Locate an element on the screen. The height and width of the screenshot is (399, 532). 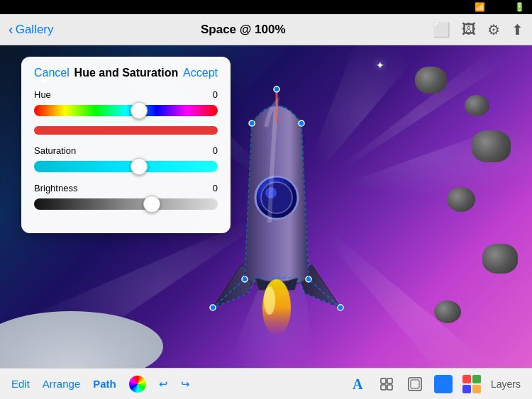
nav-bar: ‹ Gallery Space @ 100% ⬜ 🖼 ⚙ ⬆ is located at coordinates (266, 30).